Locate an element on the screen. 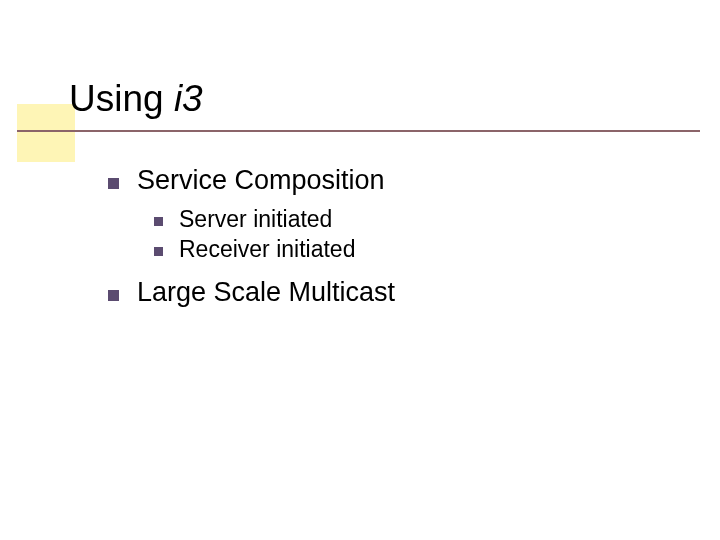  list-item: Server initiated is located at coordinates (274, 220).